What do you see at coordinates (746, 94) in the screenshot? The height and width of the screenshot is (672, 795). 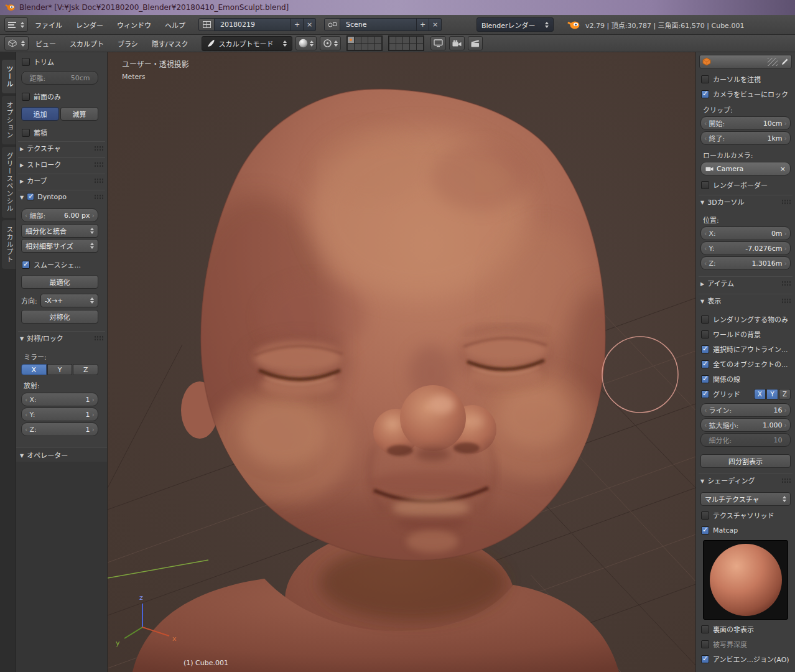 I see `lock-camera-to-view-checkbox: カメラをビューにロック` at bounding box center [746, 94].